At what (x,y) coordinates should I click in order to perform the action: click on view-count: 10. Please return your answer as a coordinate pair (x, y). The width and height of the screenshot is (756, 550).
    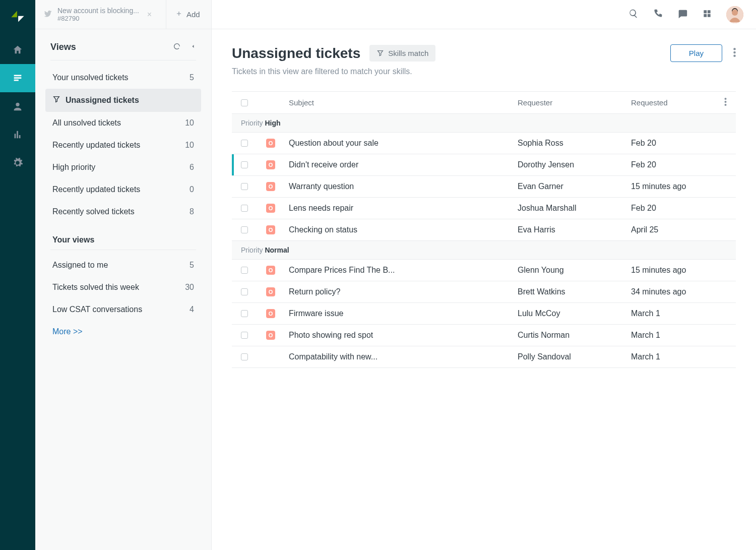
    Looking at the image, I should click on (190, 123).